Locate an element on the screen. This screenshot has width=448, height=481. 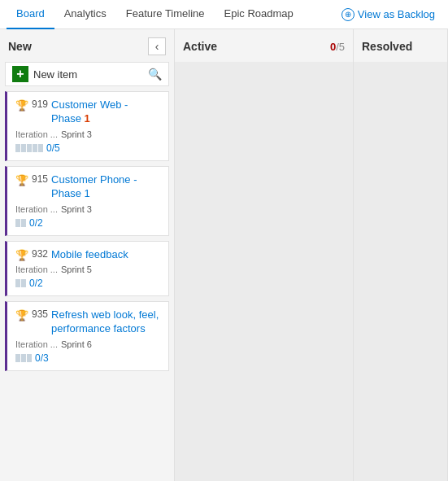
card-iteration-932: Iteration ... is located at coordinates (37, 269).